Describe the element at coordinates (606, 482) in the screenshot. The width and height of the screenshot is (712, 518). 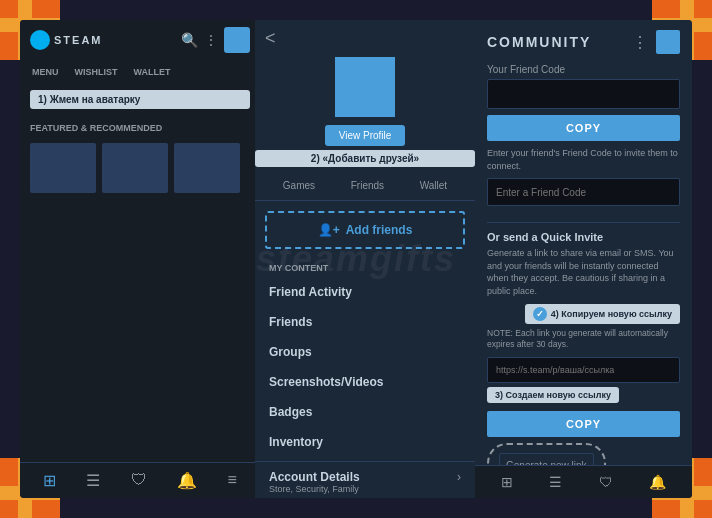
I see `right-shield-icon: 🛡` at that location.